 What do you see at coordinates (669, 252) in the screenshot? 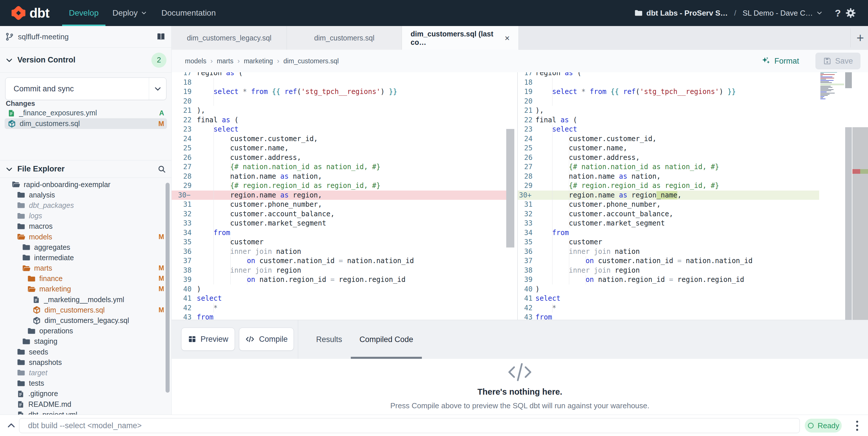
I see `code-line: 36 inner join nation` at bounding box center [669, 252].